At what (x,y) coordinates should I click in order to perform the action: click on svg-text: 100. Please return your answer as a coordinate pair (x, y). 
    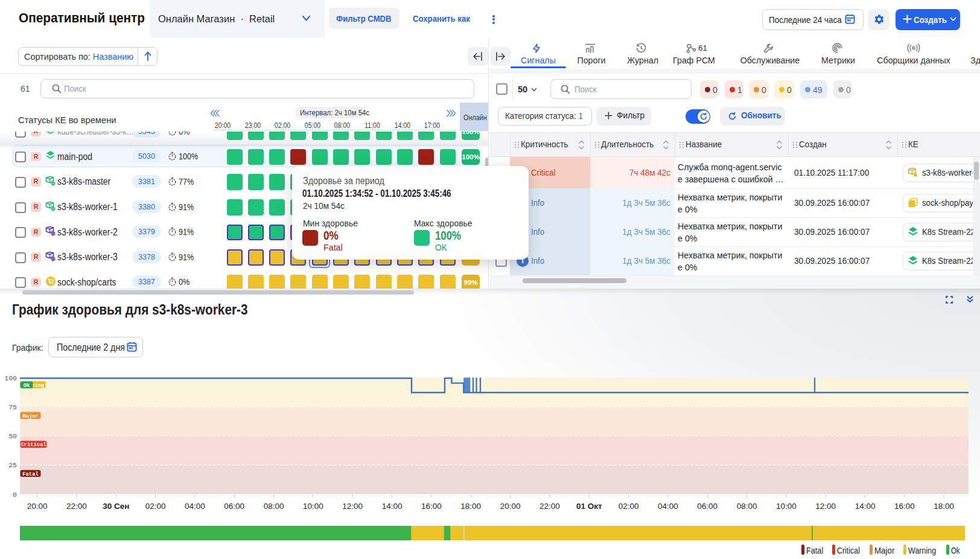
    Looking at the image, I should click on (11, 378).